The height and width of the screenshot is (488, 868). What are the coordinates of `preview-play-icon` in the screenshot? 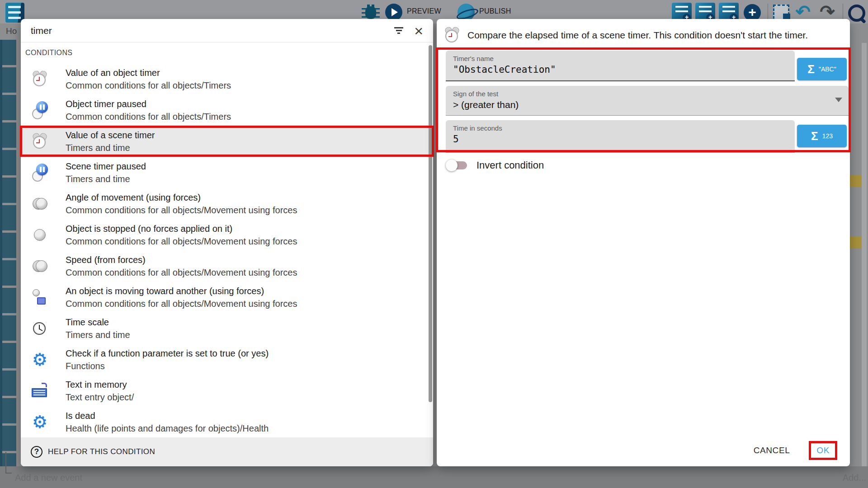 It's located at (394, 12).